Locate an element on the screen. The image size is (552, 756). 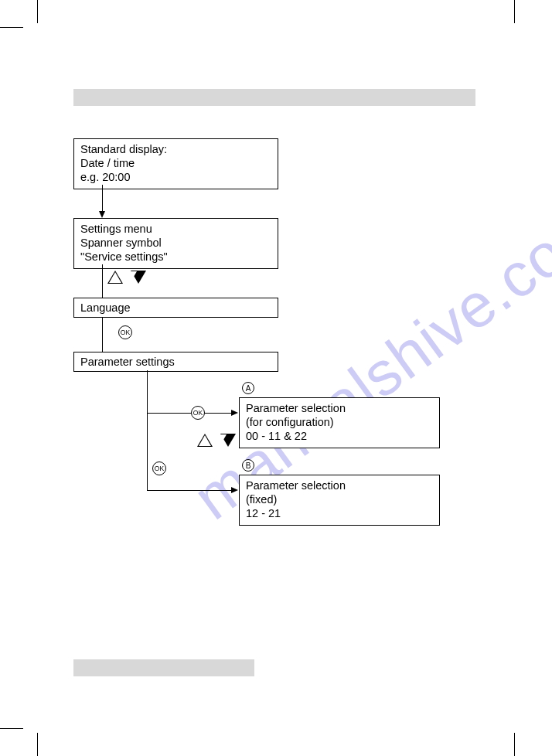
box-line: "Service settings" is located at coordinates (176, 257).